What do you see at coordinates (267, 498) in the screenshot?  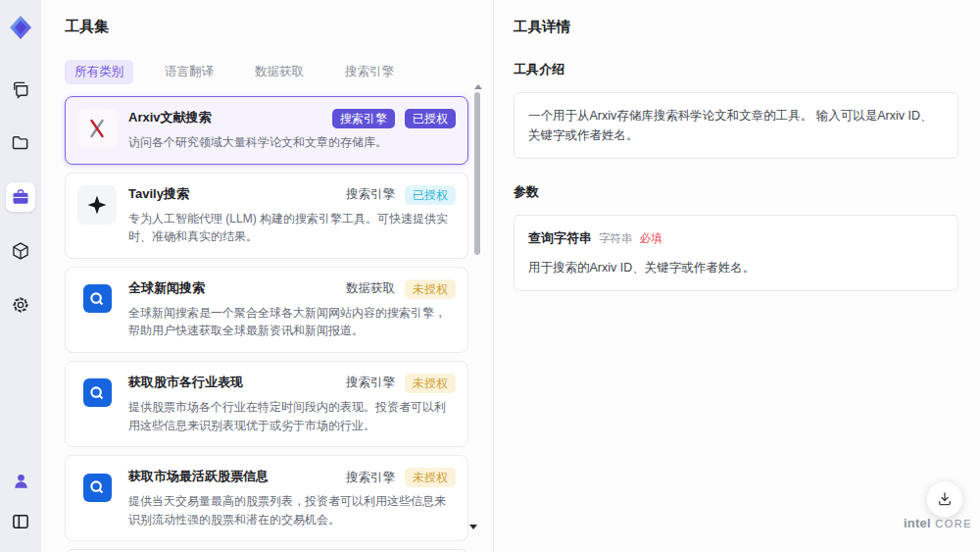 I see `tool-card-active-stocks: 获取市场最活跃股票信息 搜索引擎 未授权 提供当天交易量最高的股票列表，投资者可…` at bounding box center [267, 498].